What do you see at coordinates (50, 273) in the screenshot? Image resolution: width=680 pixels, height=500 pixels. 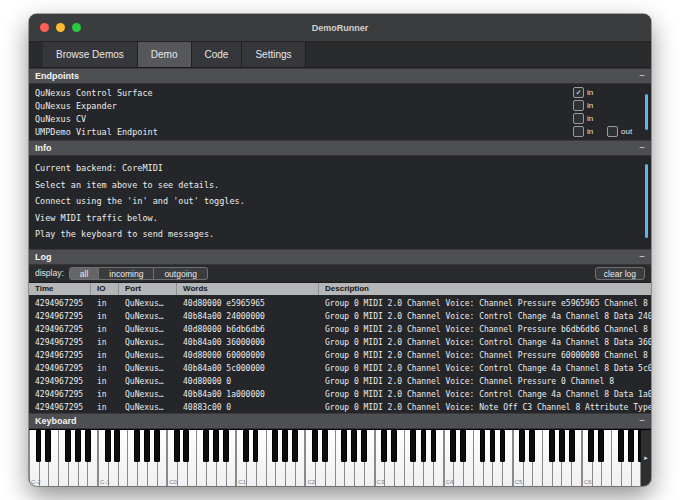 I see `display-filter-label: display:` at bounding box center [50, 273].